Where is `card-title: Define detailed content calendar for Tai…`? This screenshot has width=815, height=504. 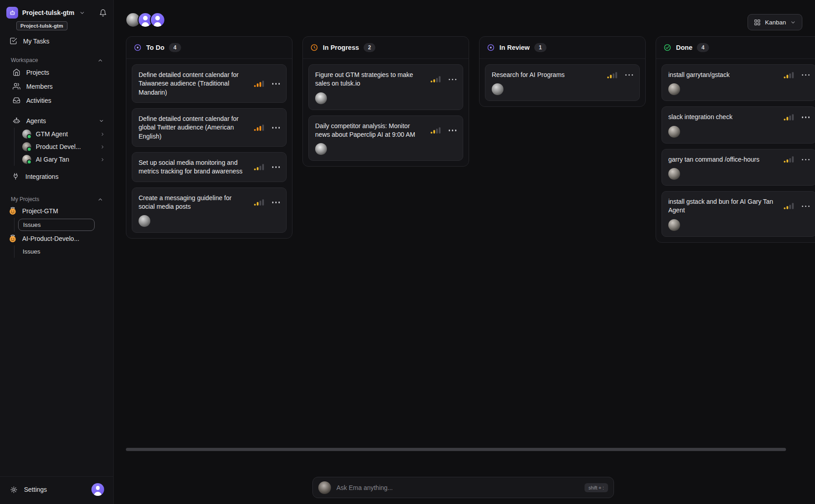 card-title: Define detailed content calendar for Tai… is located at coordinates (194, 84).